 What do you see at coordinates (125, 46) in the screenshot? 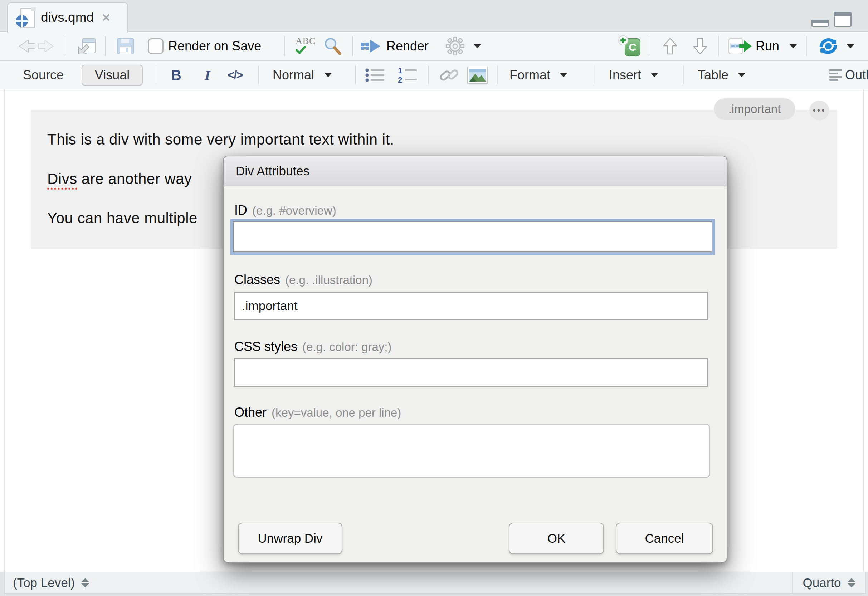
I see `save-button` at bounding box center [125, 46].